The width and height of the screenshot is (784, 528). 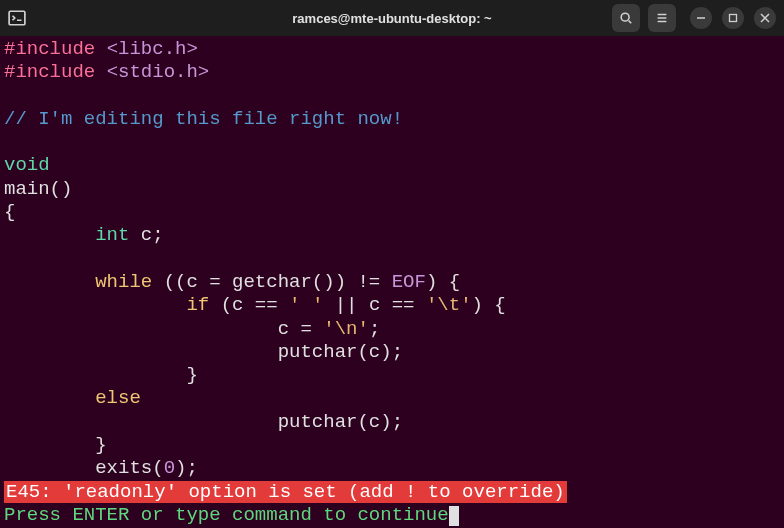 What do you see at coordinates (38, 189) in the screenshot?
I see `code-line: main()` at bounding box center [38, 189].